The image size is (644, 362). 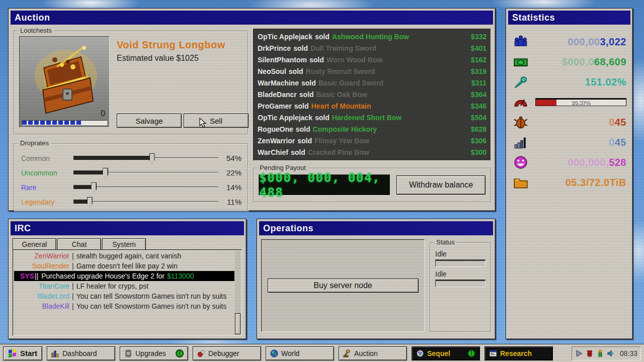 I want to click on research-window-icon, so click(x=493, y=353).